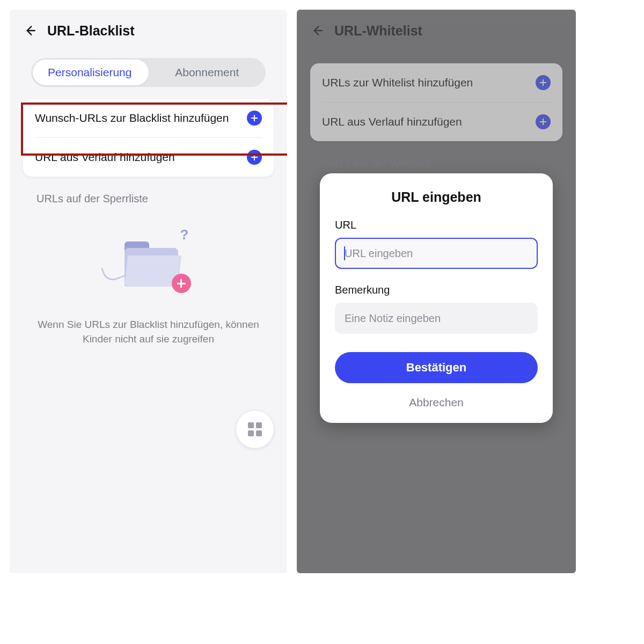 The image size is (644, 644). I want to click on option-label: URLs zur Whitelist hinzufügen, so click(397, 83).